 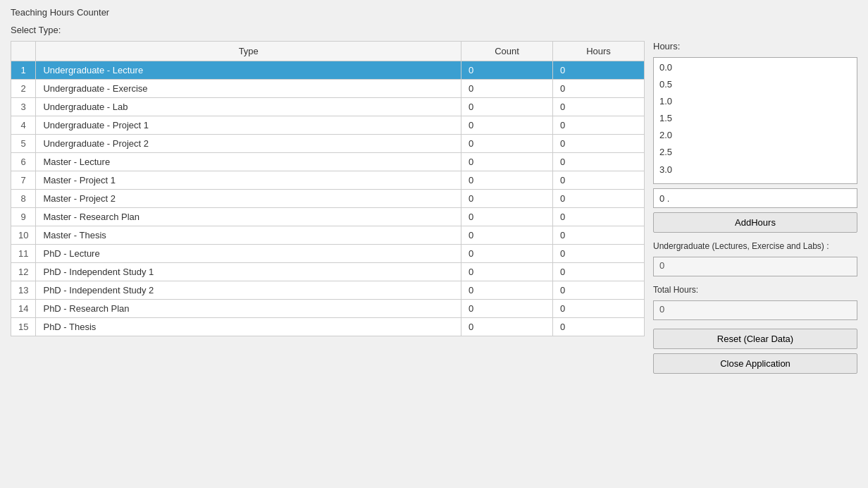 I want to click on row-number: 9, so click(x=24, y=217).